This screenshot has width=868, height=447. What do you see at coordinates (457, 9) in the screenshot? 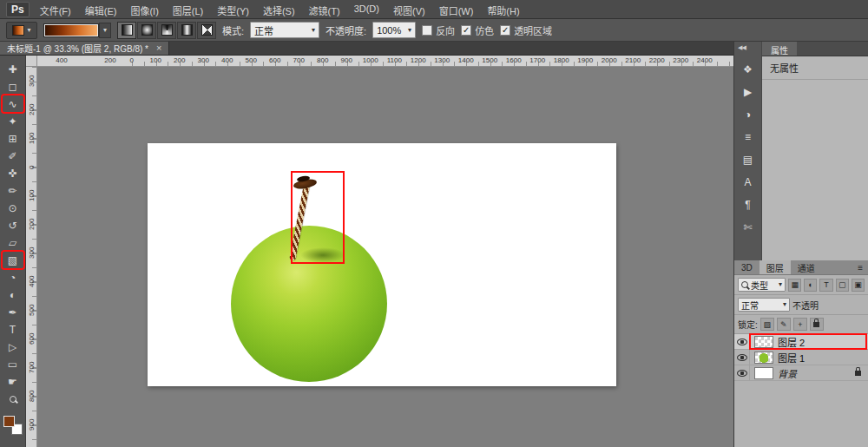
I see `menu-item: 窗口(W)` at bounding box center [457, 9].